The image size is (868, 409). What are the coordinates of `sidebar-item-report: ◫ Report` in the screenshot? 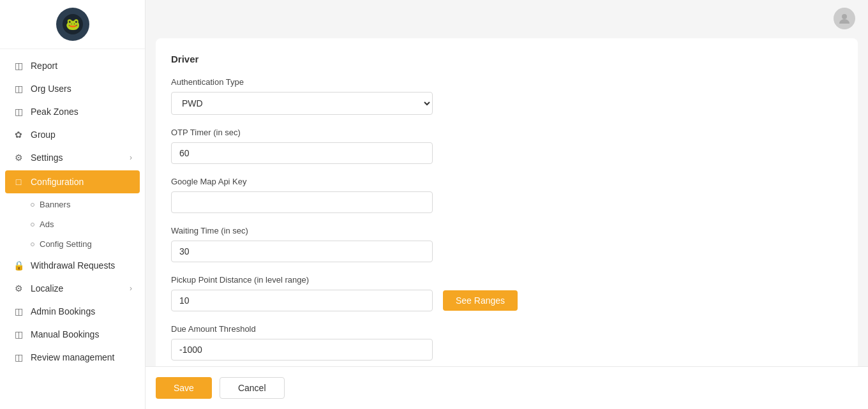 It's located at (73, 66).